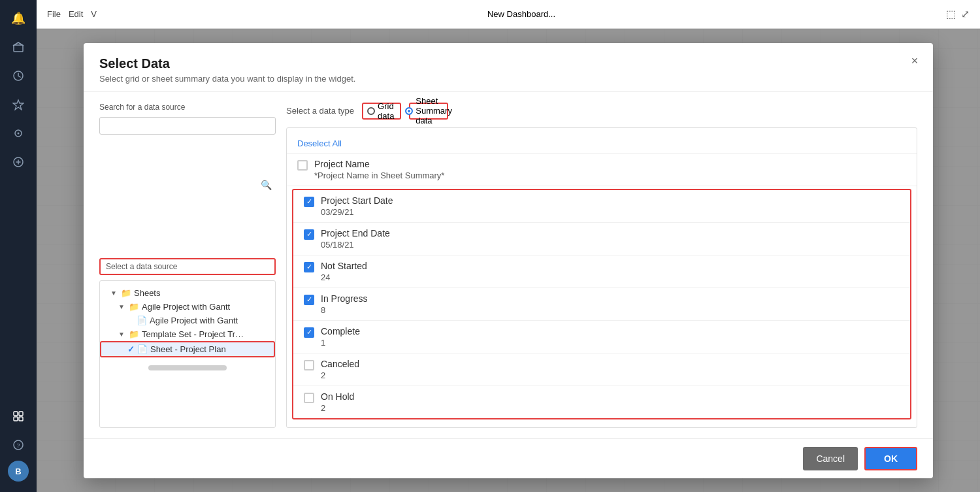 This screenshot has width=980, height=492. What do you see at coordinates (18, 162) in the screenshot?
I see `add-icon` at bounding box center [18, 162].